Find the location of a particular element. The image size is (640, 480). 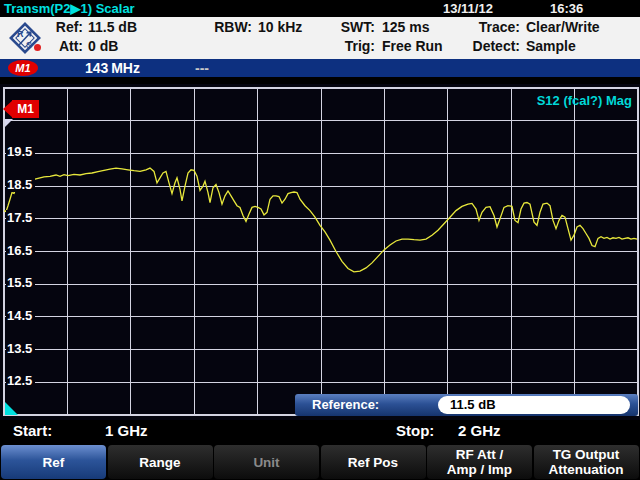

y-axis-label: 12.5 is located at coordinates (20, 380).